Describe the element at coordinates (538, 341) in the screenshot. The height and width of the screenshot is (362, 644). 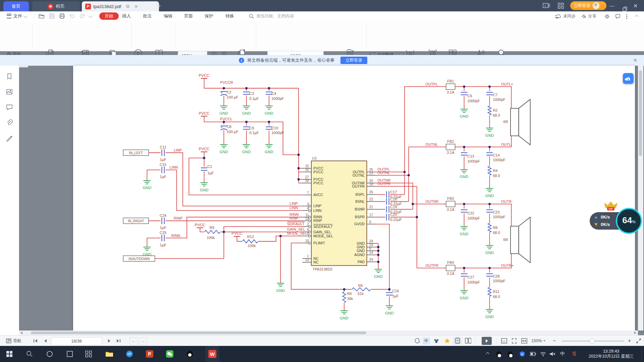
I see `zoom-level-select: 150%` at that location.